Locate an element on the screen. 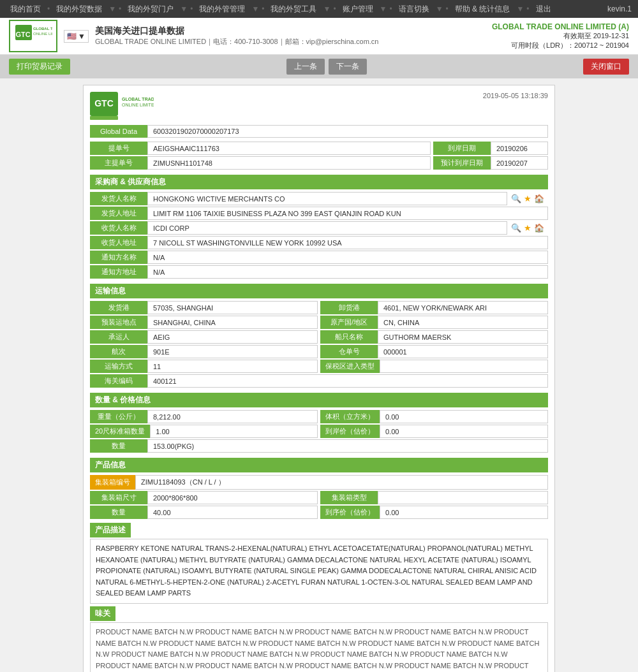  transport-label: 运输方式 is located at coordinates (119, 366).